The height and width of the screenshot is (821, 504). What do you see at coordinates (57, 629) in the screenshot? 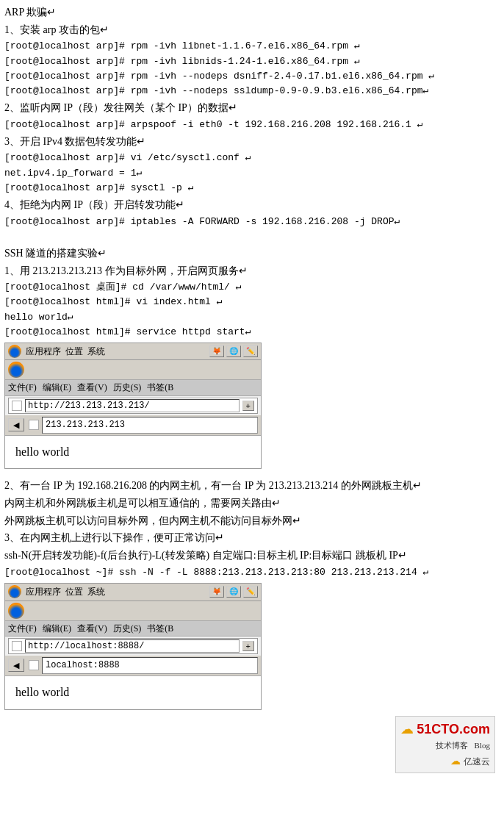
I see `browser2-edit: 编辑(E)` at bounding box center [57, 629].